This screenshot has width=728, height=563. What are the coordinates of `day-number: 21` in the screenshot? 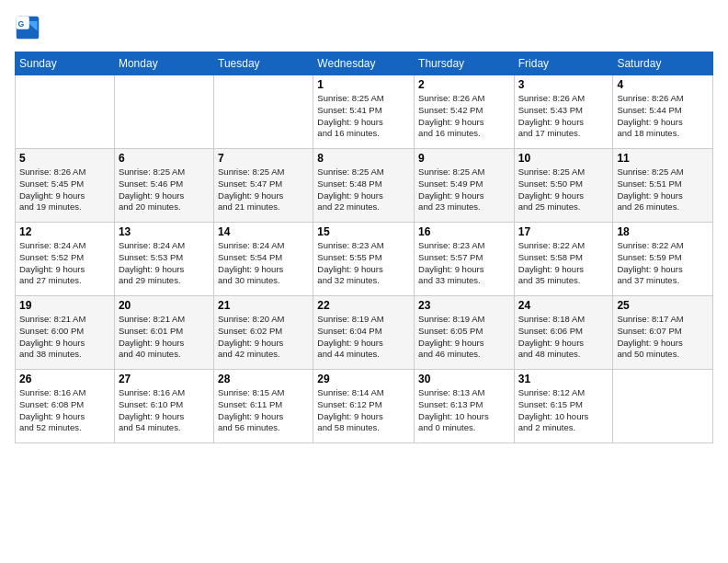 It's located at (263, 305).